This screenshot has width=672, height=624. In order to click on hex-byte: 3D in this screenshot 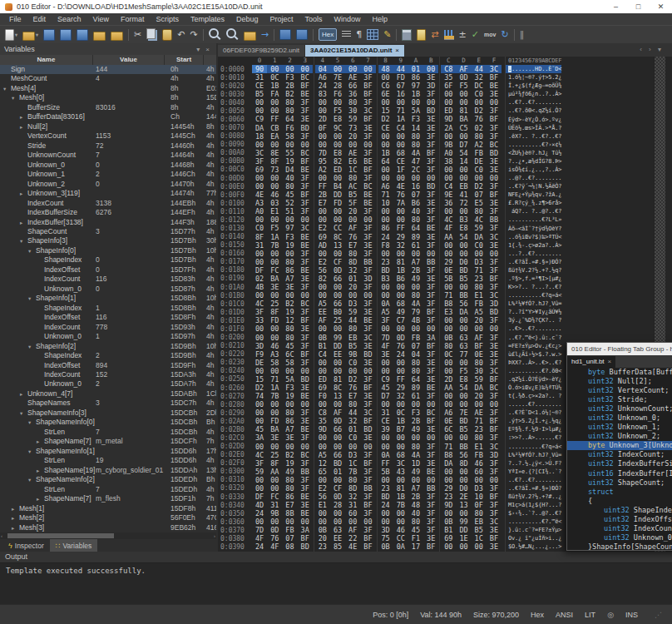, I will do `click(431, 86)`.